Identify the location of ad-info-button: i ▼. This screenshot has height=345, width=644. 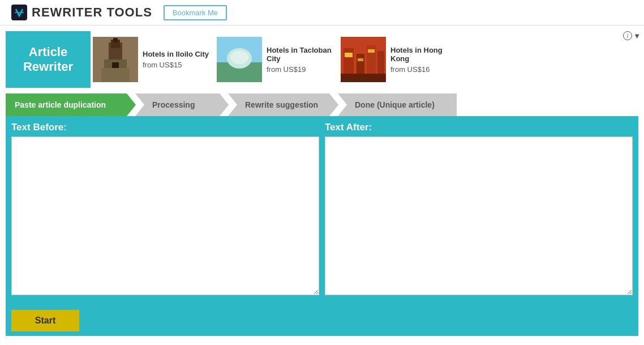
(632, 36).